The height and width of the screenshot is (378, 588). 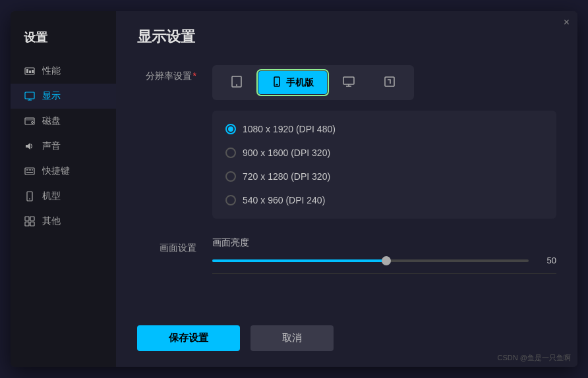 What do you see at coordinates (534, 358) in the screenshot?
I see `watermark: CSDN @鱼是一只鱼啊` at bounding box center [534, 358].